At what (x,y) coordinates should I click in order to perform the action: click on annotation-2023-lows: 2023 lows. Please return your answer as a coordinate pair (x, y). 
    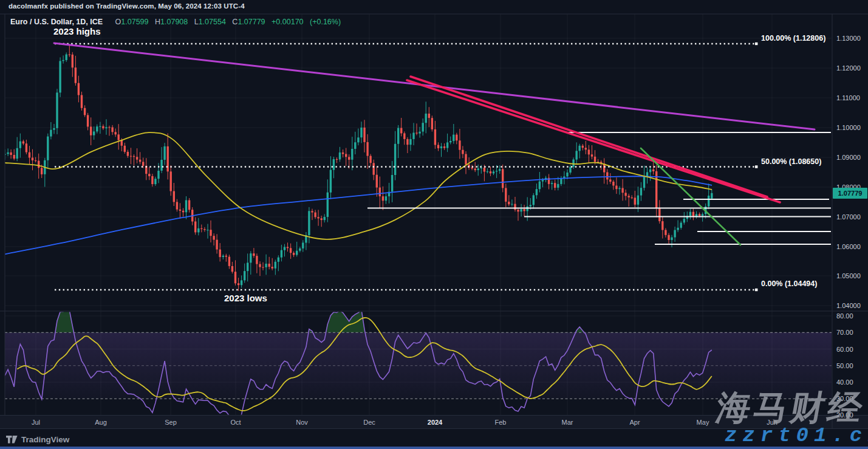
    Looking at the image, I should click on (245, 298).